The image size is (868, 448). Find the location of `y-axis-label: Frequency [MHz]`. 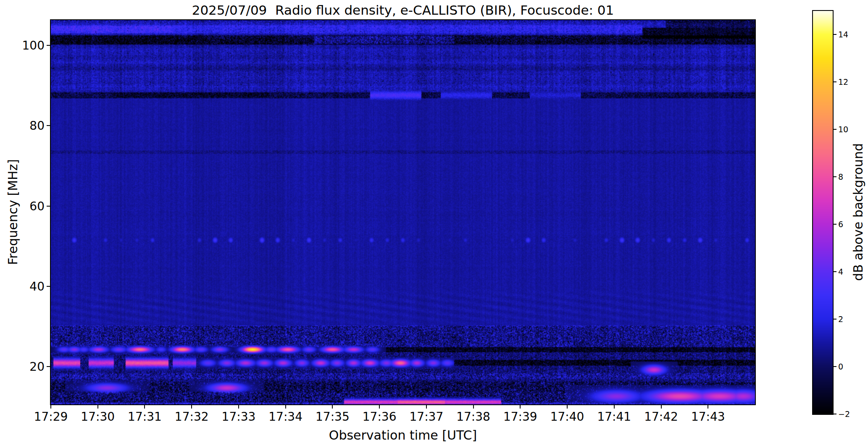

y-axis-label: Frequency [MHz] is located at coordinates (13, 212).